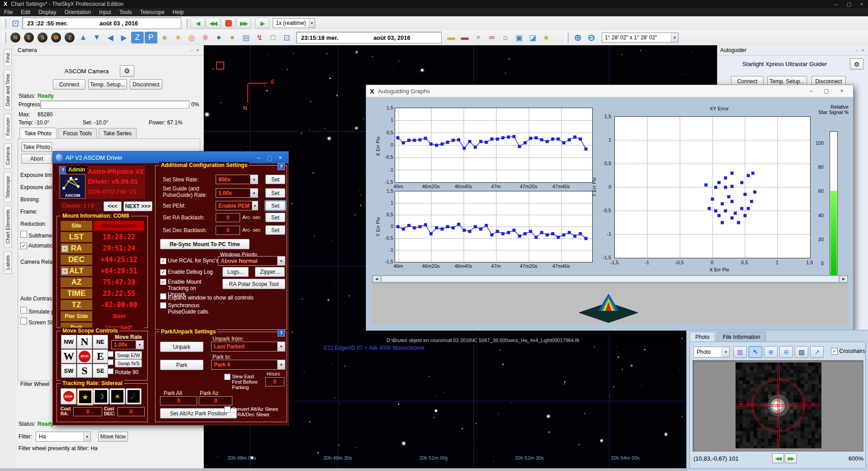  Describe the element at coordinates (755, 352) in the screenshot. I see `select-arrow-icon: ↖` at that location.